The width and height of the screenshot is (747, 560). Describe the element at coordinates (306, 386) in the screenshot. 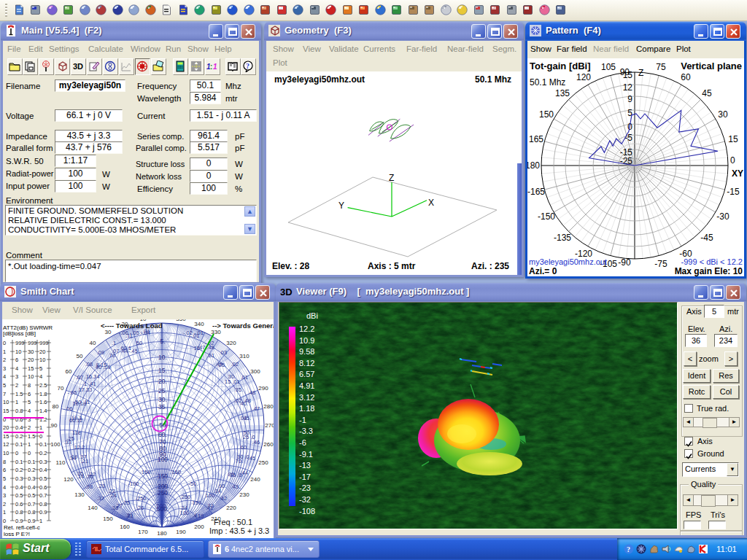

I see `svg-text: 4.91` at that location.